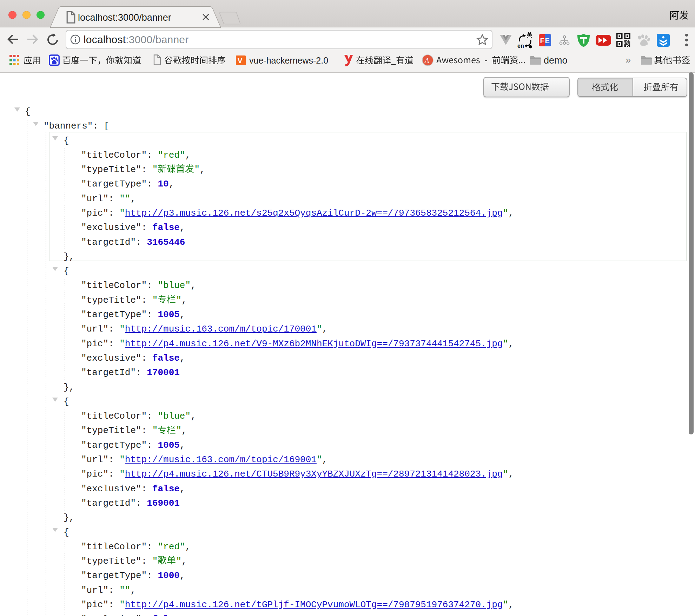  Describe the element at coordinates (240, 61) in the screenshot. I see `svg-text: V` at that location.